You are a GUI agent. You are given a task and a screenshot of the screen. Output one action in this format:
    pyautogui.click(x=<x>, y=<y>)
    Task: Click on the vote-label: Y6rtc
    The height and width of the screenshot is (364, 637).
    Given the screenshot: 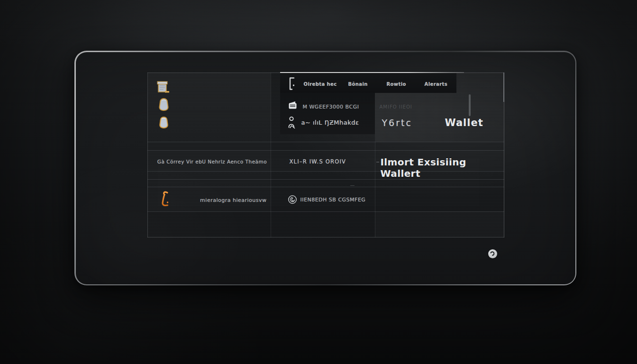 What is the action you would take?
    pyautogui.click(x=397, y=123)
    